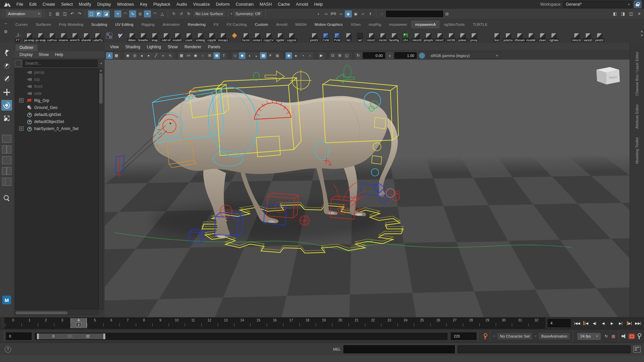 The image size is (644, 362). I want to click on shelf-tab: FX, so click(216, 25).